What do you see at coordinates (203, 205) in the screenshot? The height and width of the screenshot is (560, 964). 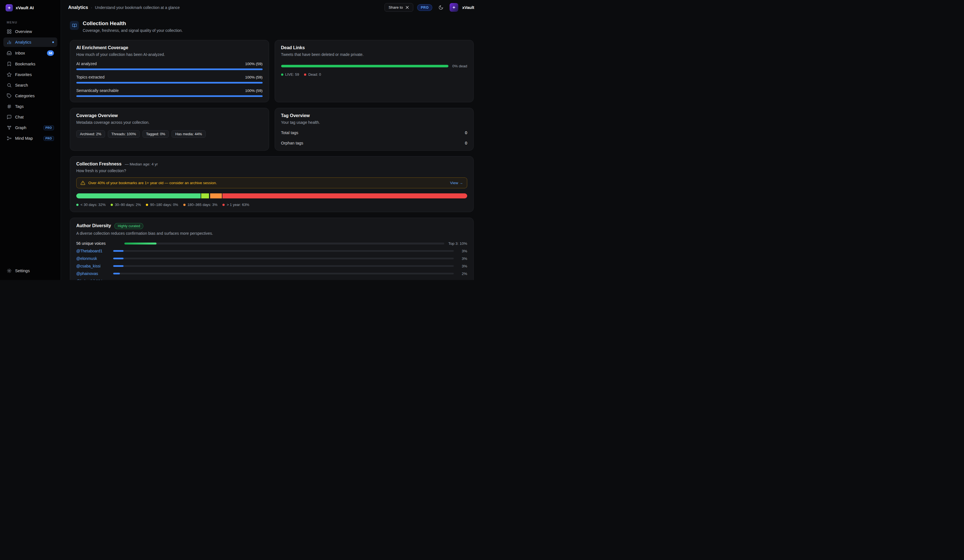 I see `legend-label: 180–365 days: 3%` at bounding box center [203, 205].